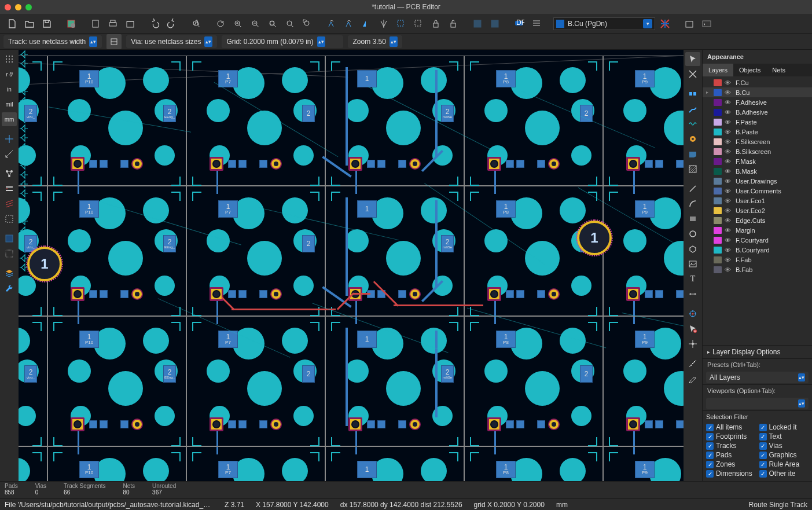  What do you see at coordinates (436, 24) in the screenshot?
I see `lock-icon` at bounding box center [436, 24].